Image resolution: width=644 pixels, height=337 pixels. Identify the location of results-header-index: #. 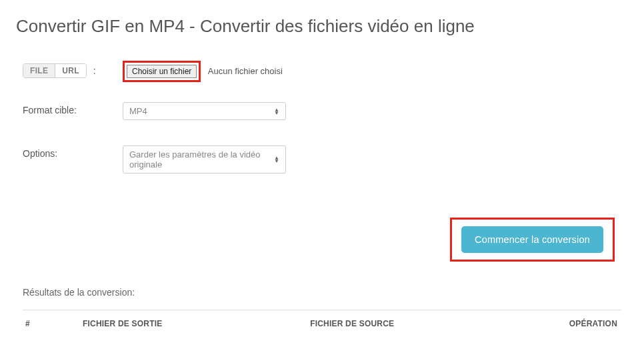
(53, 324).